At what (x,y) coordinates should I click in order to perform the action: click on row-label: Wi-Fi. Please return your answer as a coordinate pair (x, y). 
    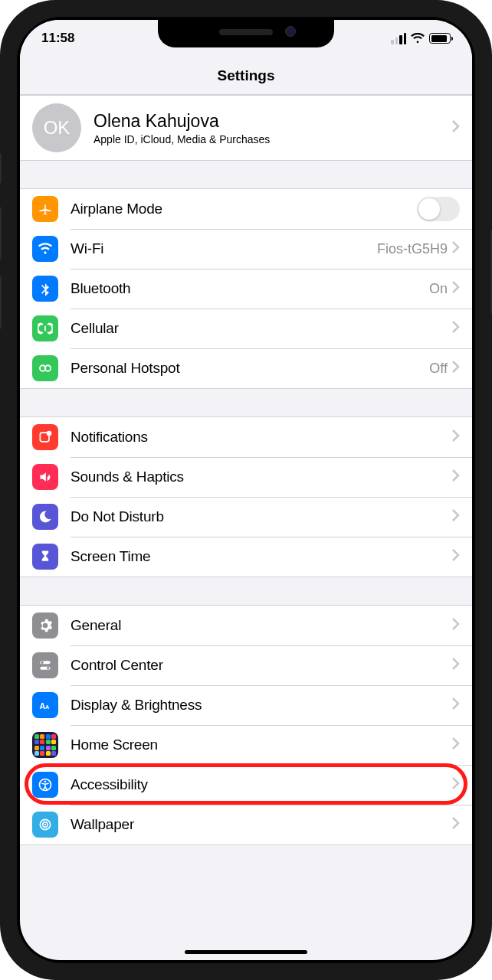
    Looking at the image, I should click on (87, 249).